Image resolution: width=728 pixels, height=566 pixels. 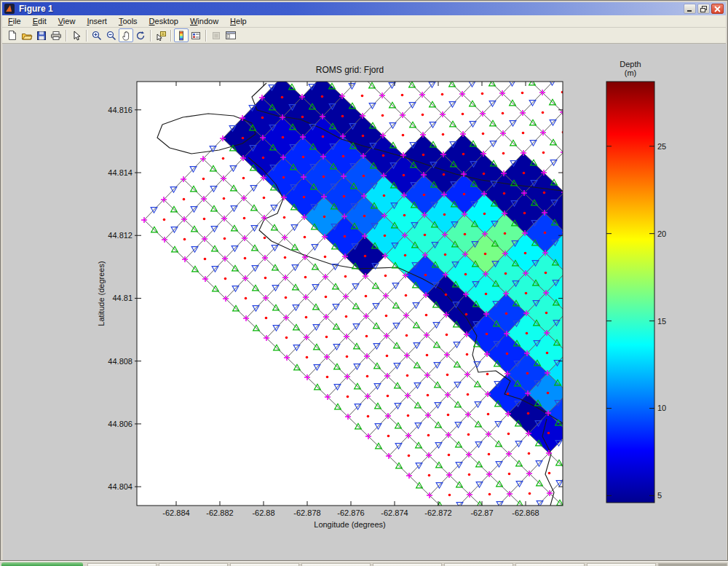 I want to click on pan-hand-icon, so click(x=127, y=36).